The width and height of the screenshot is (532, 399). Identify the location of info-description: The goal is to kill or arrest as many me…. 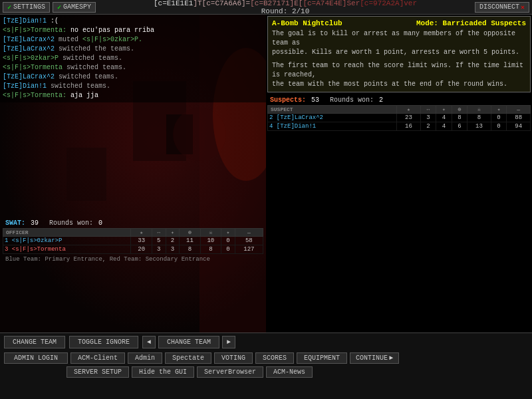
(399, 59).